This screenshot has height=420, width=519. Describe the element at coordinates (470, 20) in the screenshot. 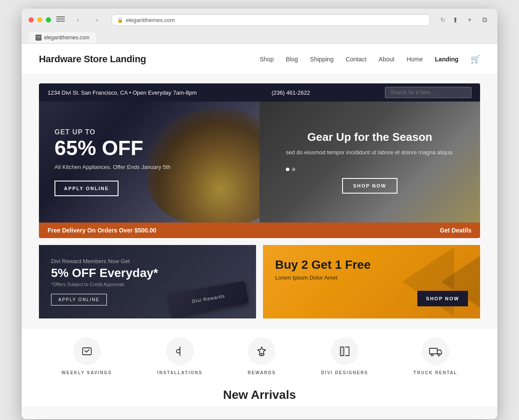

I see `browser-actions: ⬆ + ⧉` at that location.